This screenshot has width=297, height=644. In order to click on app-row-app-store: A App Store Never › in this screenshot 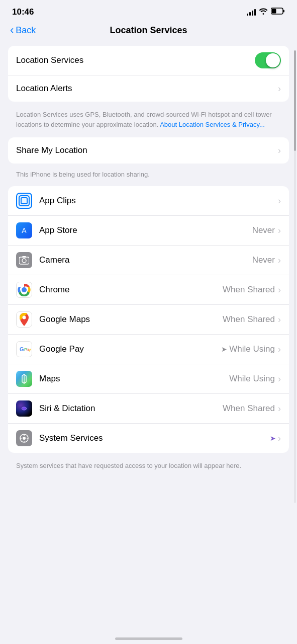, I will do `click(149, 230)`.